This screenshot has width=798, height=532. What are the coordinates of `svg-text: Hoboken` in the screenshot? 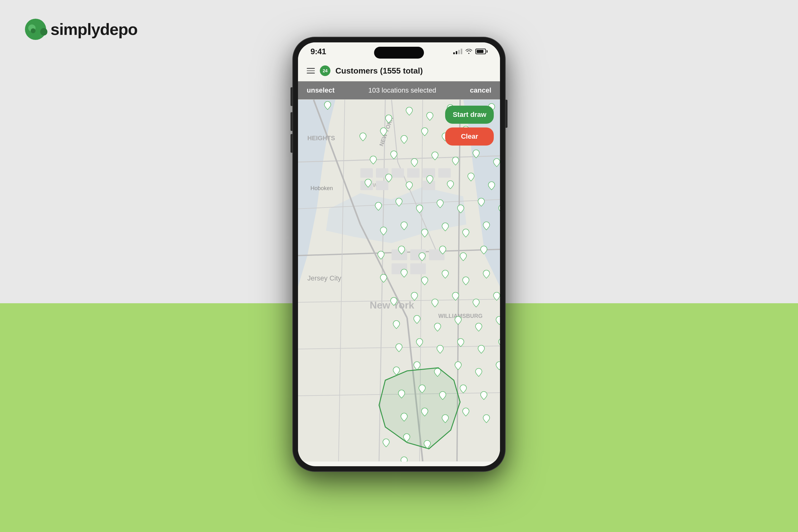 It's located at (322, 188).